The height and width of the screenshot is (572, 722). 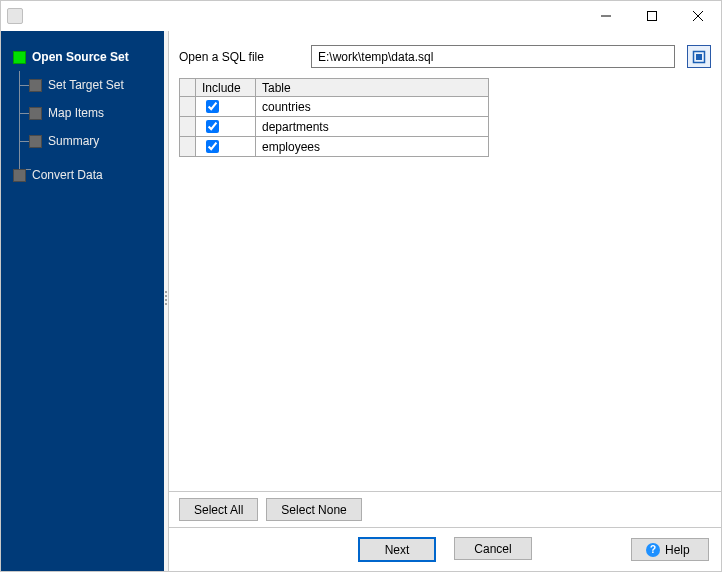 I want to click on step-label: Open Source Set, so click(x=80, y=57).